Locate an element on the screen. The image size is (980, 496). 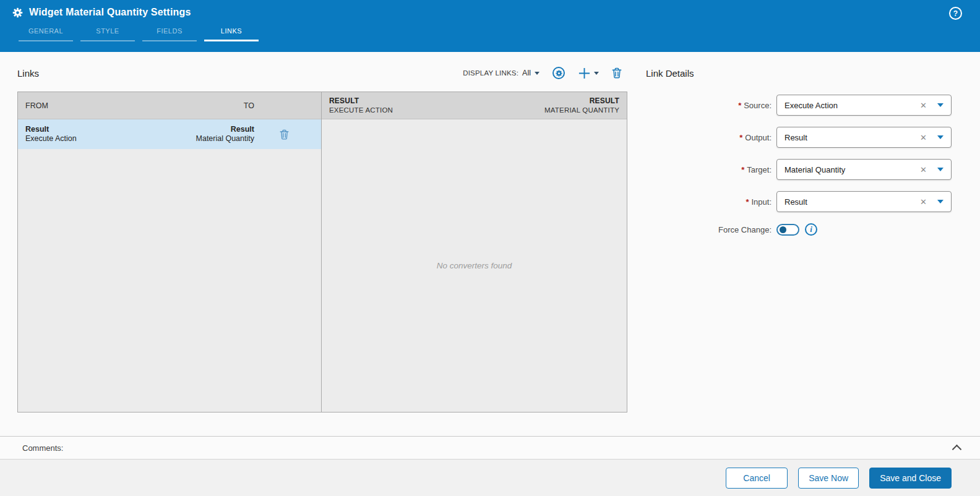
source-field-row: *Source: Execute Action ✕ is located at coordinates (799, 105).